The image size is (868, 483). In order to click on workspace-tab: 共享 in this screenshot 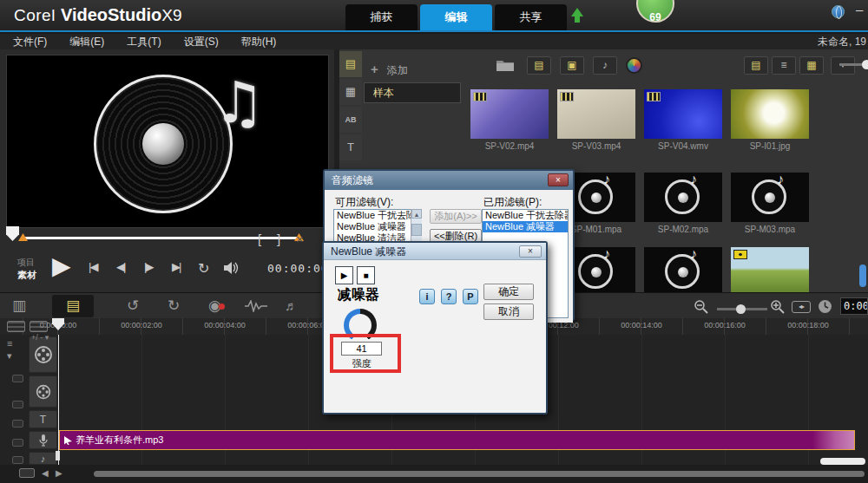, I will do `click(531, 17)`.